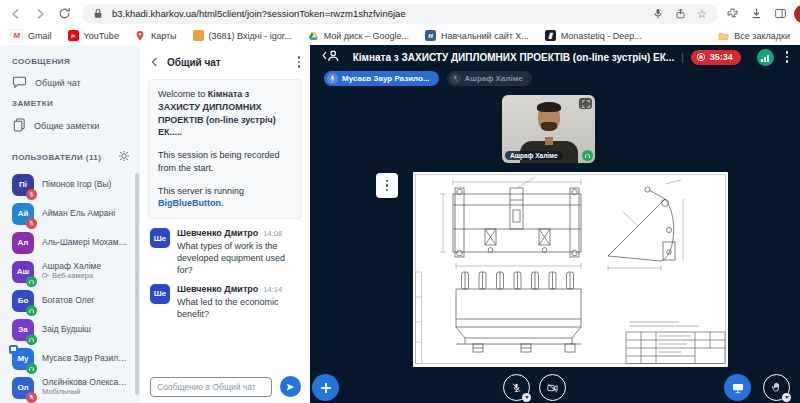 The width and height of the screenshot is (800, 403). I want to click on share-icon, so click(680, 14).